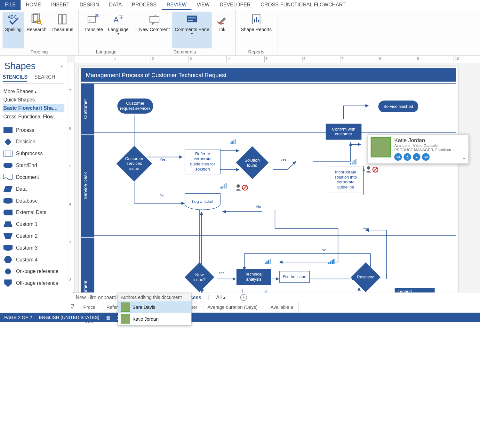  What do you see at coordinates (33, 260) in the screenshot?
I see `shape-custom4: Custom 4` at bounding box center [33, 260].